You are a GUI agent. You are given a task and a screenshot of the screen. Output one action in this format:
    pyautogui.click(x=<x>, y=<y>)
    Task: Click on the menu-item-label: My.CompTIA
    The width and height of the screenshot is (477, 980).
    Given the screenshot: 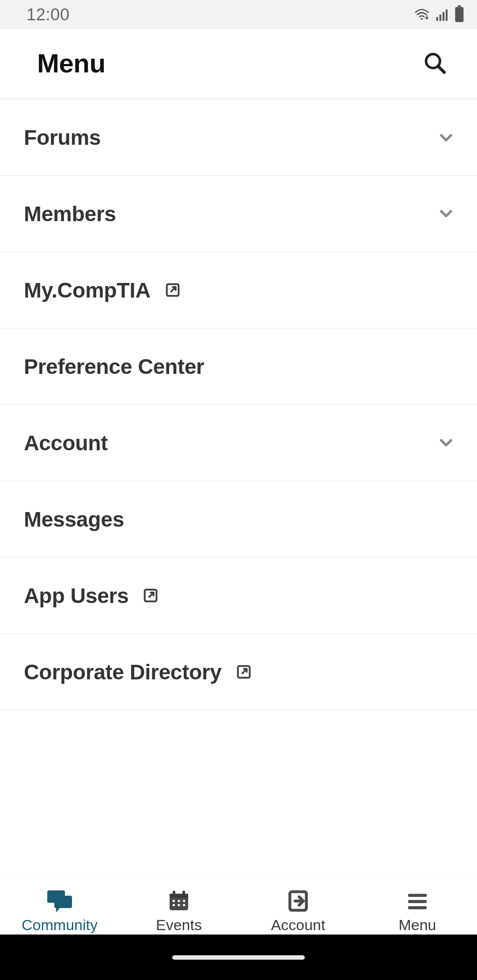 What is the action you would take?
    pyautogui.click(x=87, y=290)
    